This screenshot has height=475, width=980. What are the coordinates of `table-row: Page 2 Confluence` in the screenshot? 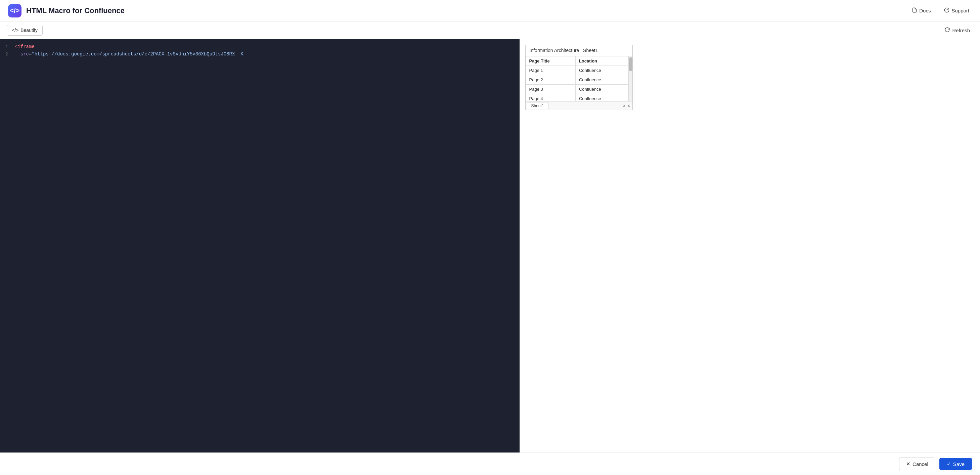 It's located at (577, 80).